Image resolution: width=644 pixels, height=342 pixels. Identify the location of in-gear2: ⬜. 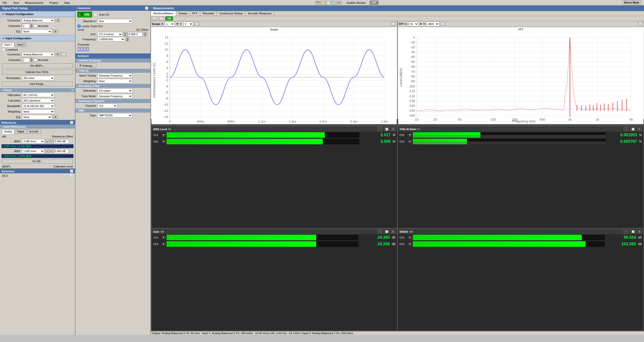
(64, 54).